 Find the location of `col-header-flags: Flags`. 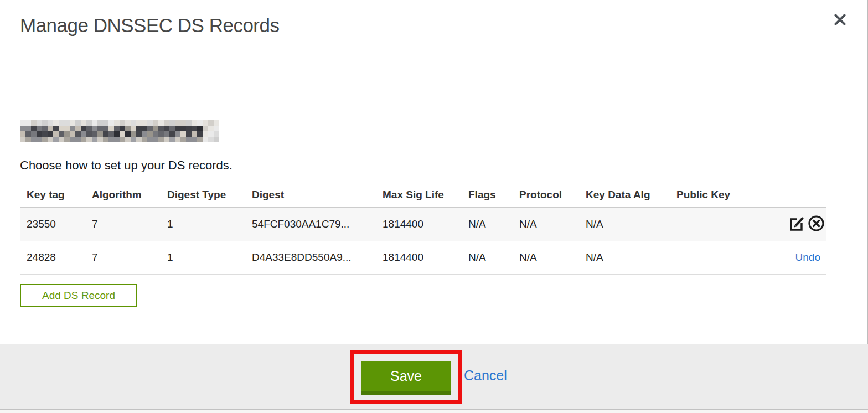

col-header-flags: Flags is located at coordinates (487, 195).